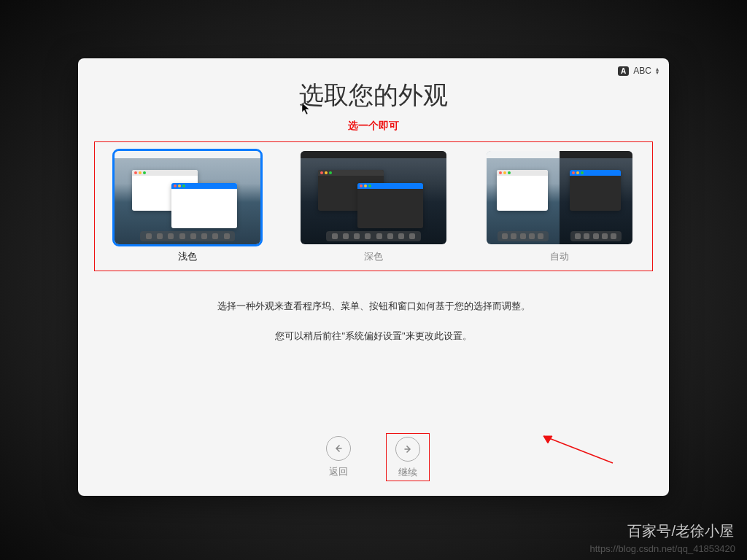 This screenshot has height=560, width=747. I want to click on footer-credit: 百家号/老徐小屋, so click(681, 531).